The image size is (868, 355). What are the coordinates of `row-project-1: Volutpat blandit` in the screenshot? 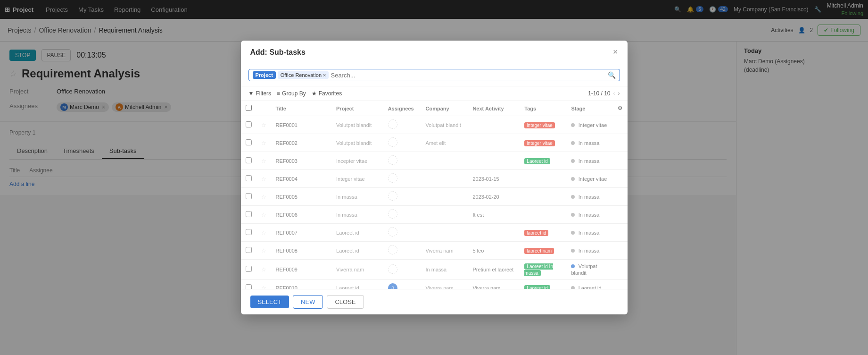 It's located at (357, 143).